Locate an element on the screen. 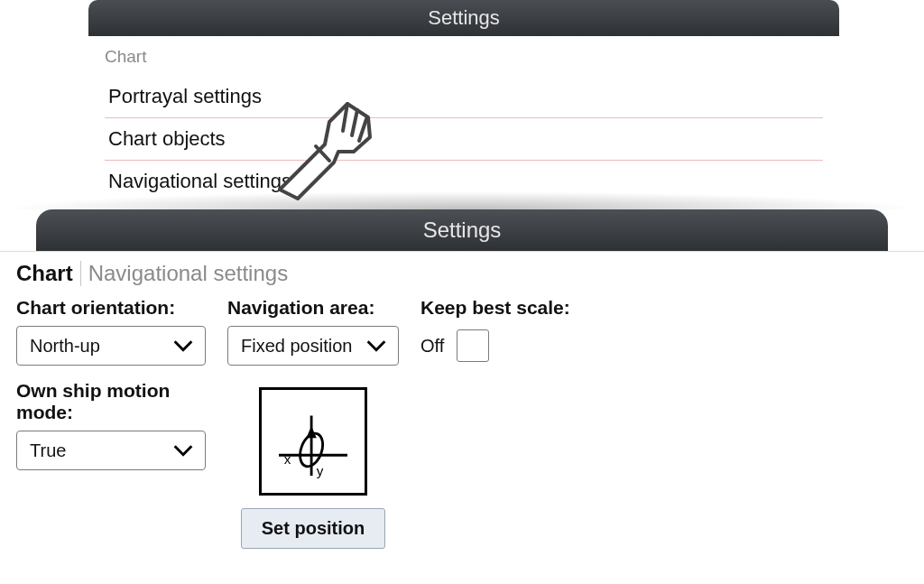 This screenshot has height=584, width=924. set-position-button: Set position is located at coordinates (313, 529).